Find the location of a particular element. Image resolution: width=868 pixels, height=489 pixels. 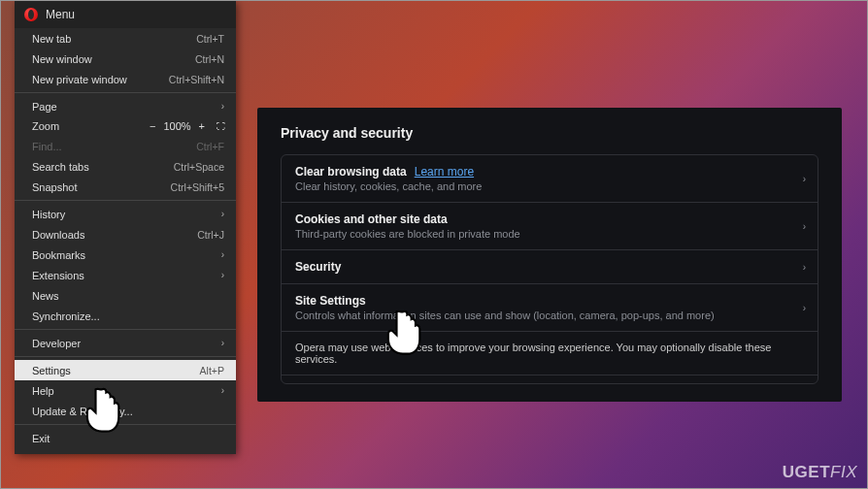

menu-item-help: Help › is located at coordinates (125, 390).